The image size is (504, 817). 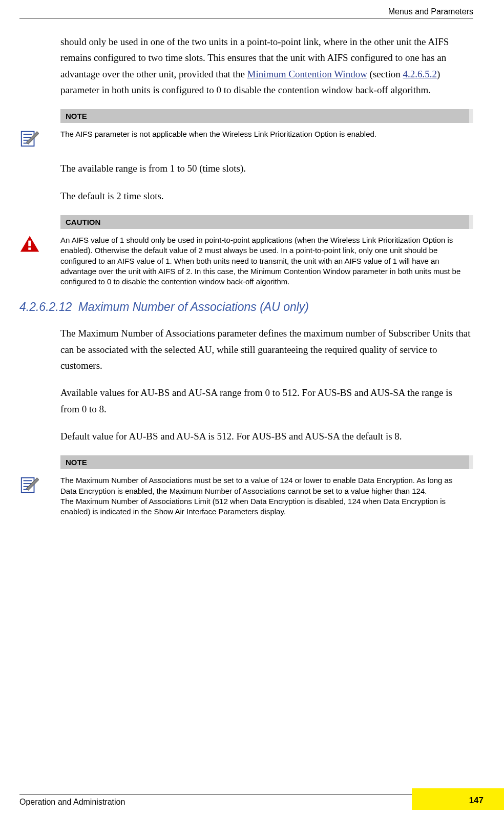 What do you see at coordinates (267, 349) in the screenshot?
I see `assoc-p1: The Maximum Number of Associations param…` at bounding box center [267, 349].